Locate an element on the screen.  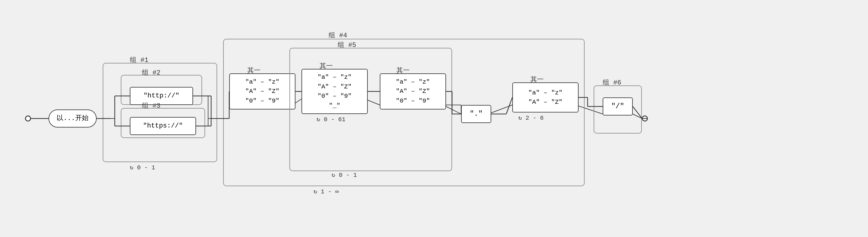
end-terminal is located at coordinates (645, 118).